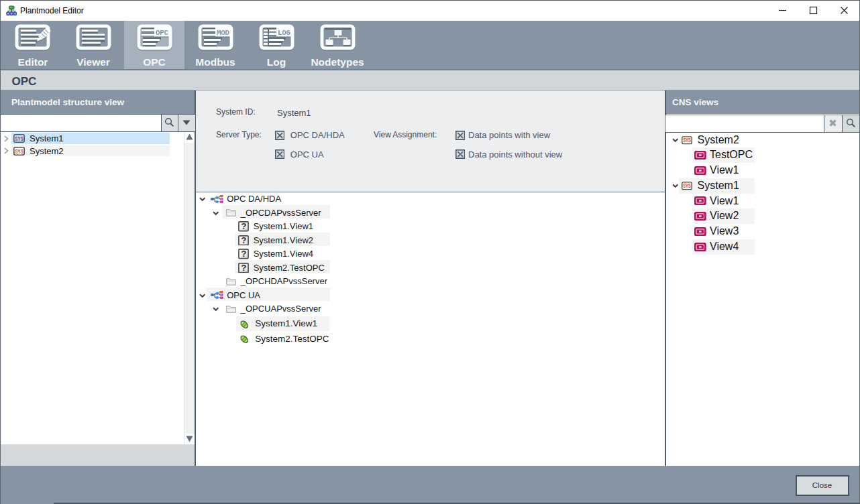  I want to click on svg-text: OPC, so click(162, 33).